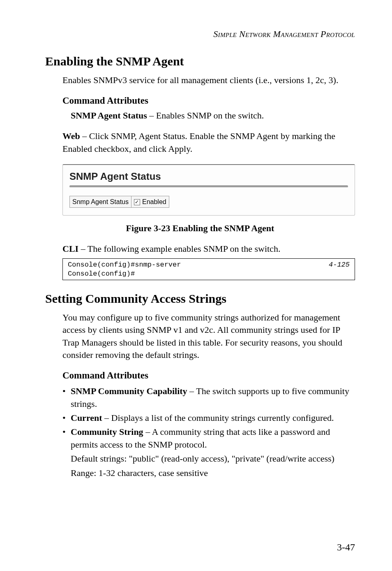  Describe the element at coordinates (209, 418) in the screenshot. I see `list-item: Current – Displays a list of the communi…` at that location.